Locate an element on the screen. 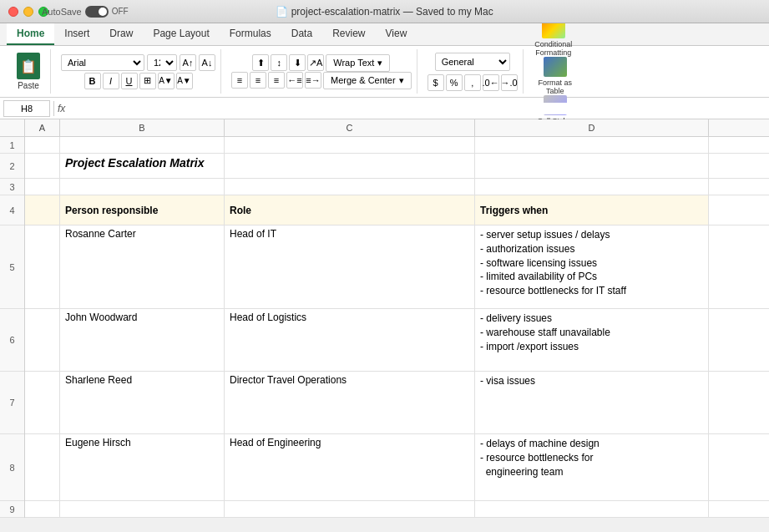 The height and width of the screenshot is (532, 769). cell-d7: - visa issues is located at coordinates (592, 403).